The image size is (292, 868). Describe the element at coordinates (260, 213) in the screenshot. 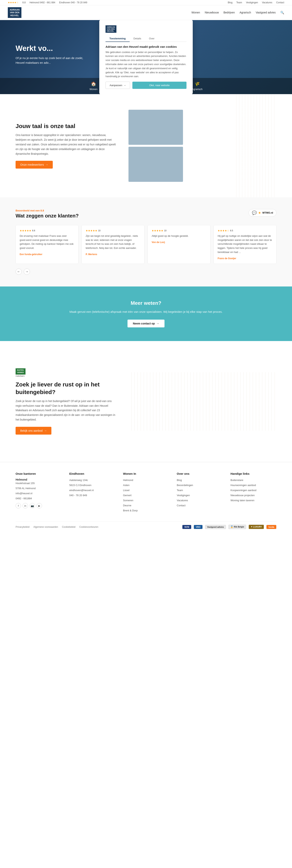

I see `mtmo-star: ★` at that location.